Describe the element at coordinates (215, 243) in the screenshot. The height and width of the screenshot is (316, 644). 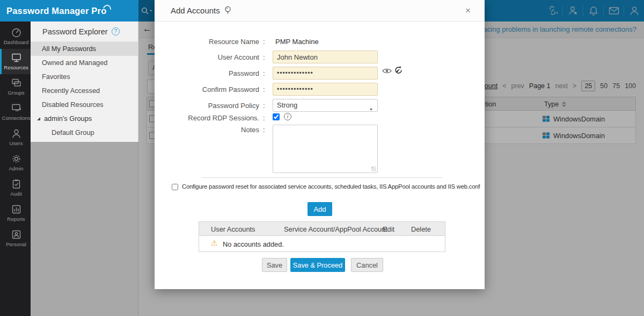
I see `warning-icon: ⚠` at that location.